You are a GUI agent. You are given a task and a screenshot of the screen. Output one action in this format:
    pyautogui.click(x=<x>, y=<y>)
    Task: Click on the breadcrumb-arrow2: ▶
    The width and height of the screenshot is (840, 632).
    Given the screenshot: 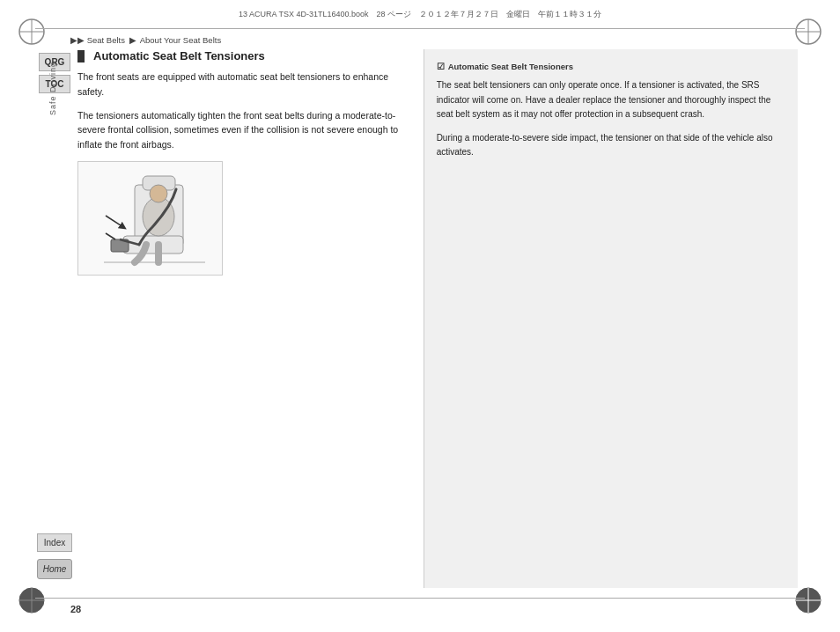 What is the action you would take?
    pyautogui.click(x=133, y=40)
    